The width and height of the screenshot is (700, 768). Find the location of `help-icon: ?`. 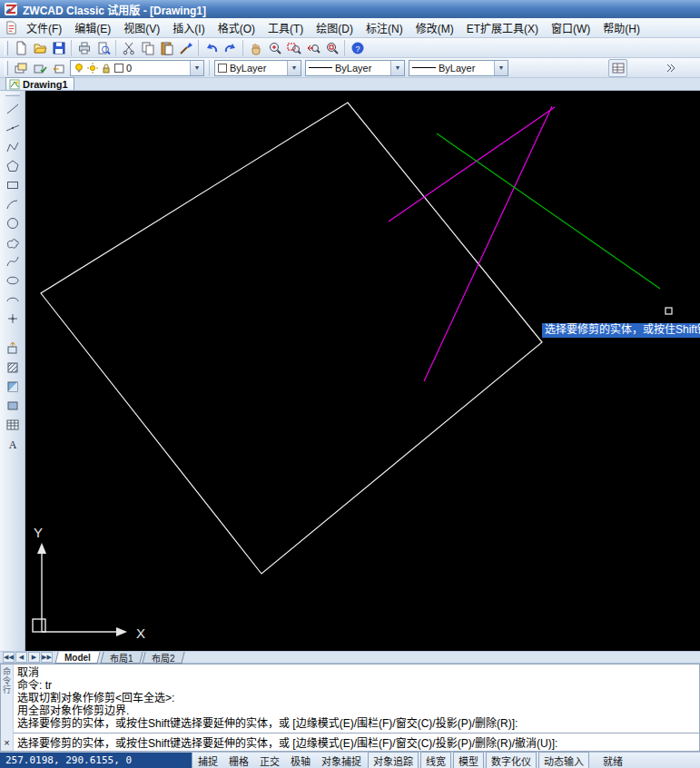

help-icon: ? is located at coordinates (358, 48).